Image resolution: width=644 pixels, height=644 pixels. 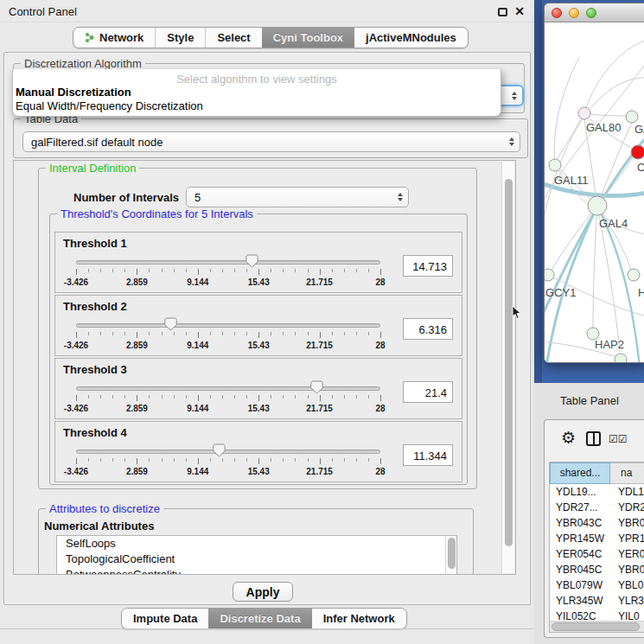 I want to click on tab-style: Style, so click(x=180, y=38).